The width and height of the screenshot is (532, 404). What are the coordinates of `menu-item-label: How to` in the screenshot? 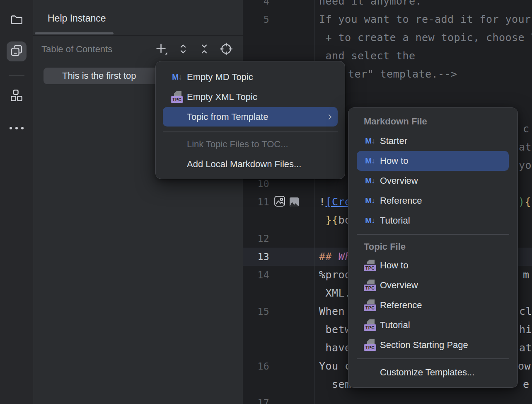 It's located at (394, 161).